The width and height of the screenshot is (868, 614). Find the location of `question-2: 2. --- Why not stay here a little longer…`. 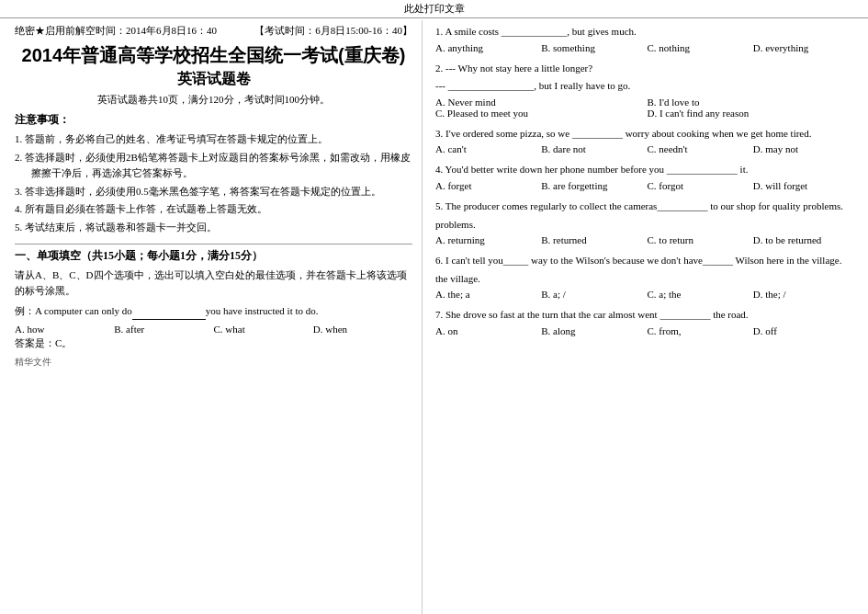

question-2: 2. --- Why not stay here a little longer… is located at coordinates (647, 90).